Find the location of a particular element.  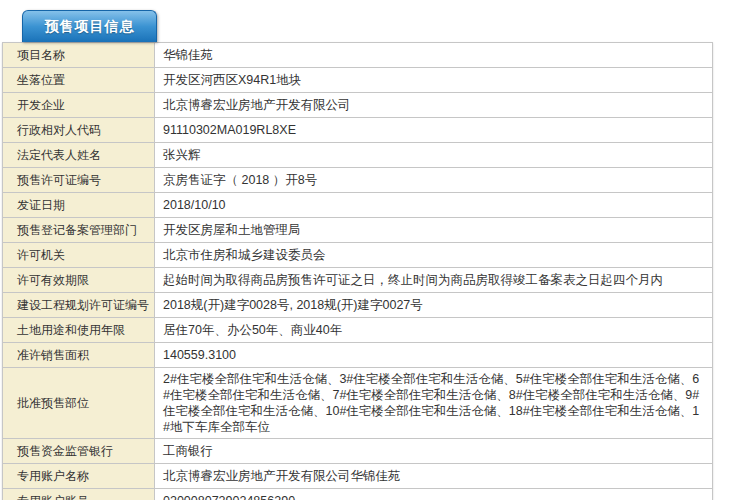

row-label: 法定代表人姓名 is located at coordinates (79, 156).